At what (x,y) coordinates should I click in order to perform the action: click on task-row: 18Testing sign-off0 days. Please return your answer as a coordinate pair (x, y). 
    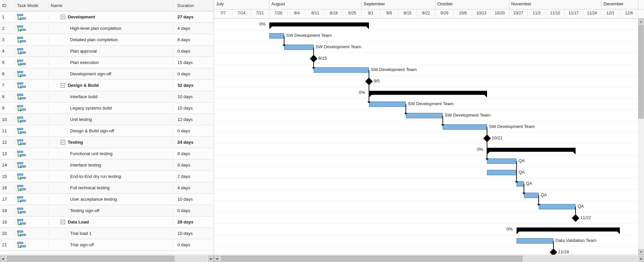
    Looking at the image, I should click on (107, 211).